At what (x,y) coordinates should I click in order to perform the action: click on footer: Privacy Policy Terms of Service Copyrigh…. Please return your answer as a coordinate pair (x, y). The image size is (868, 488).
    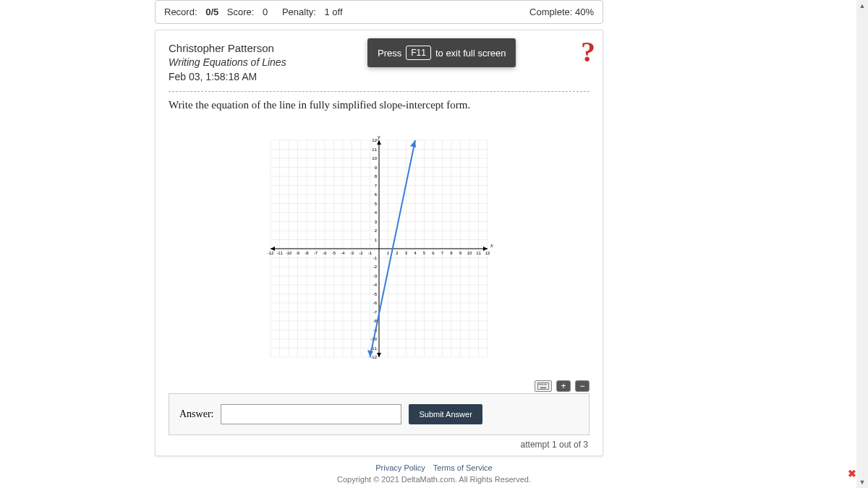
    Looking at the image, I should click on (434, 474).